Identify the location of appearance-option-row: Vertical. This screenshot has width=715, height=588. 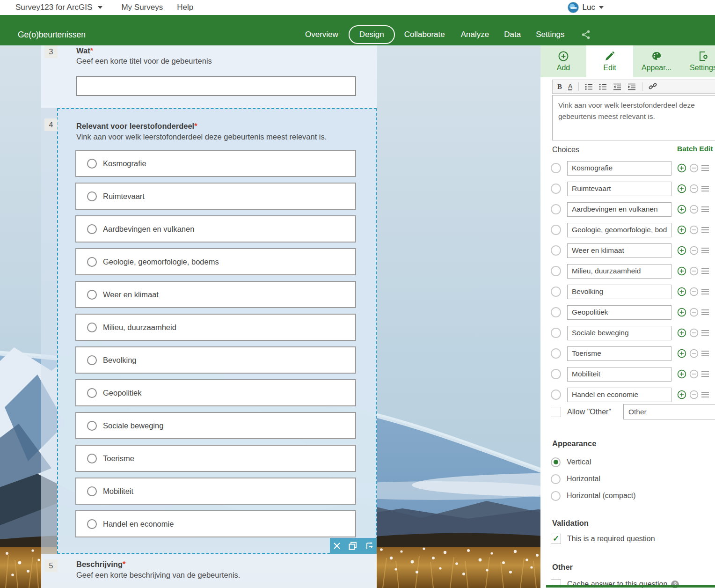
(593, 462).